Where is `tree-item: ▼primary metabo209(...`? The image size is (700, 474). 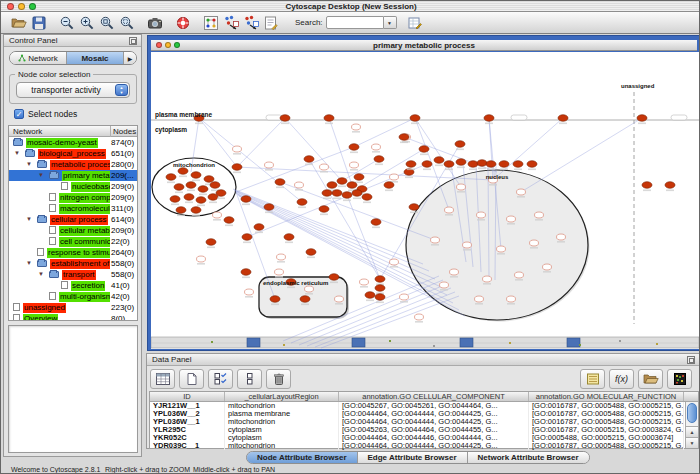 tree-item: ▼primary metabo209(... is located at coordinates (73, 176).